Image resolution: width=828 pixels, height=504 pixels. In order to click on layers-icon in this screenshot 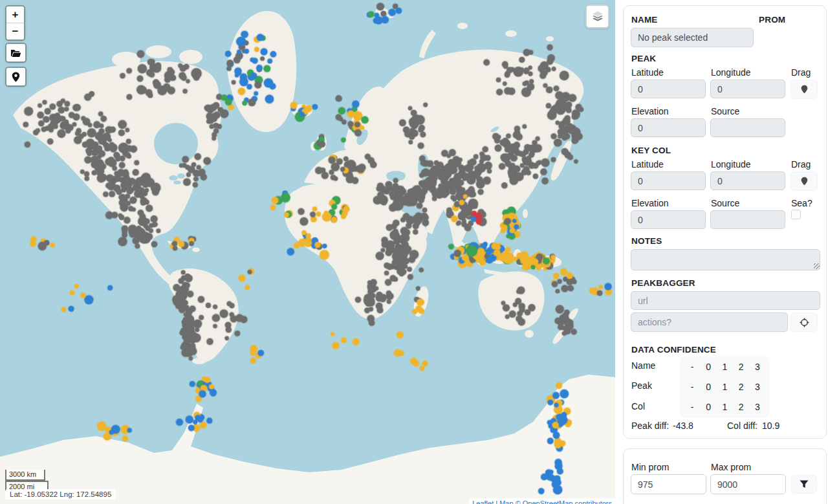, I will do `click(598, 17)`.